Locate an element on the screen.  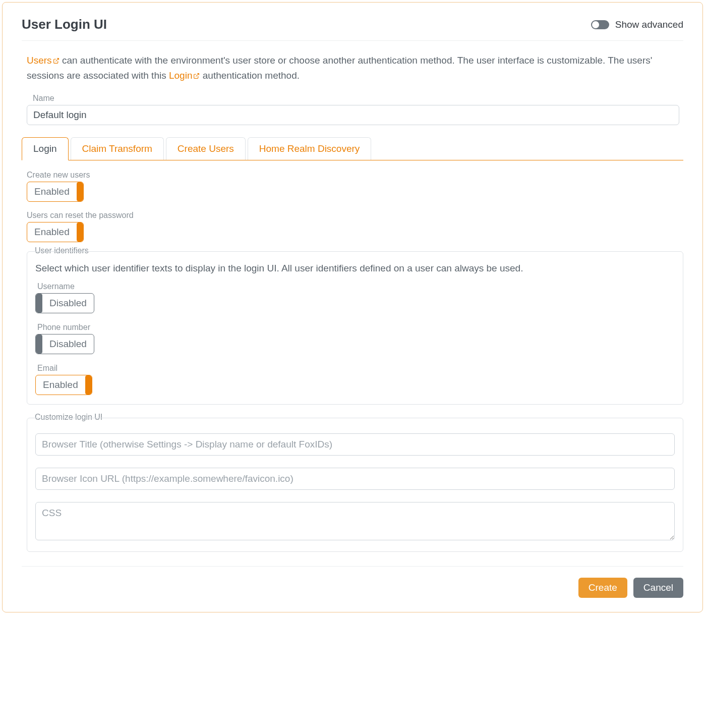
css-textarea is located at coordinates (355, 521).